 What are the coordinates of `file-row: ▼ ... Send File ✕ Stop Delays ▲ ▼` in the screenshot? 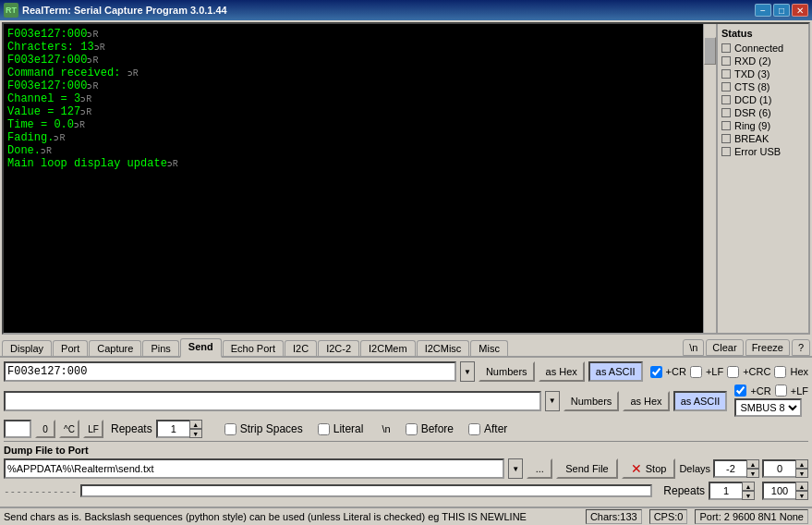 It's located at (406, 469).